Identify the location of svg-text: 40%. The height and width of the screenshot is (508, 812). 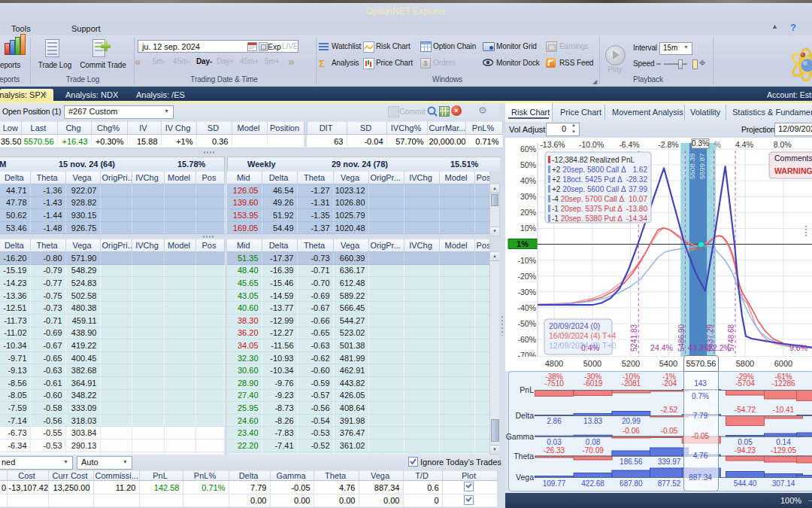
(528, 181).